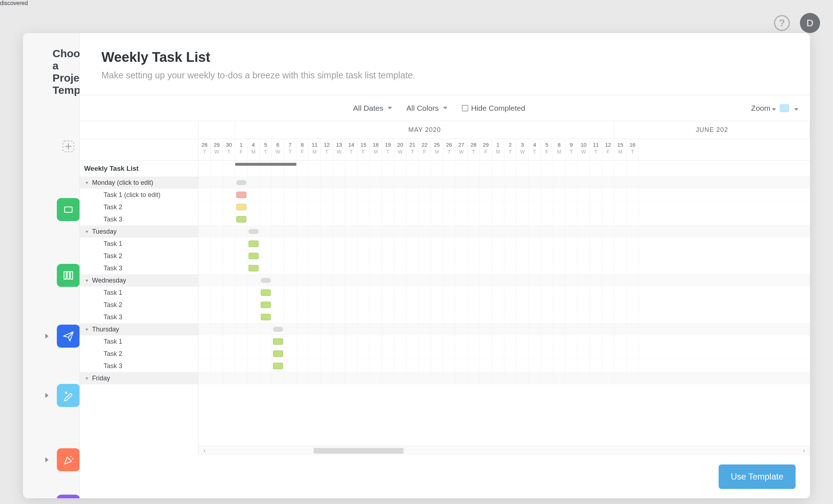  I want to click on date-cell: 6W, so click(278, 150).